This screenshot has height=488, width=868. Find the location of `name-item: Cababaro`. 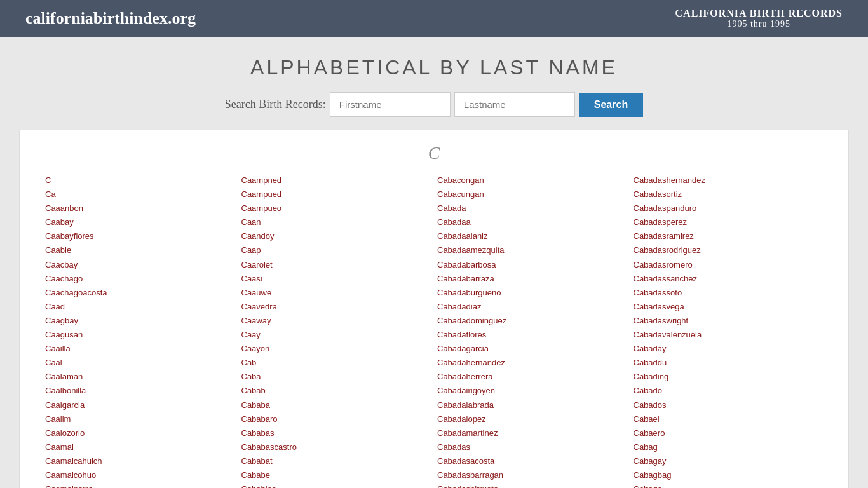

name-item: Cababaro is located at coordinates (337, 419).